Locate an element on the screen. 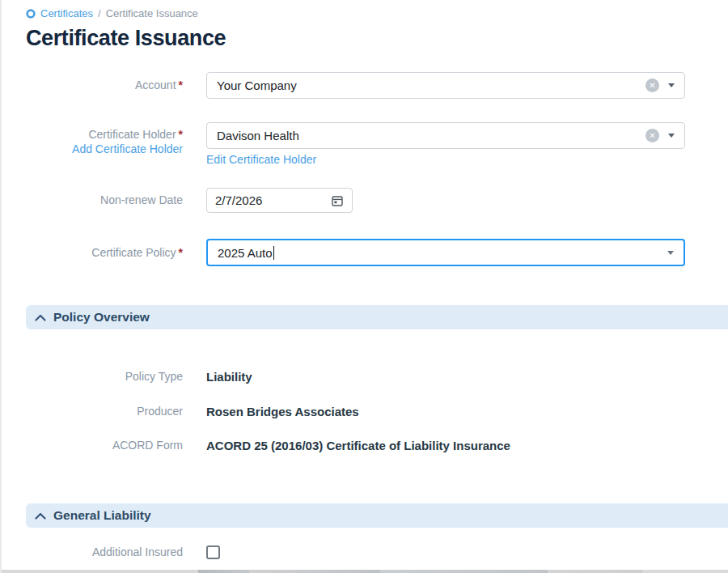 This screenshot has height=573, width=728. non-renew-date-input: 2/7/2026 is located at coordinates (280, 201).